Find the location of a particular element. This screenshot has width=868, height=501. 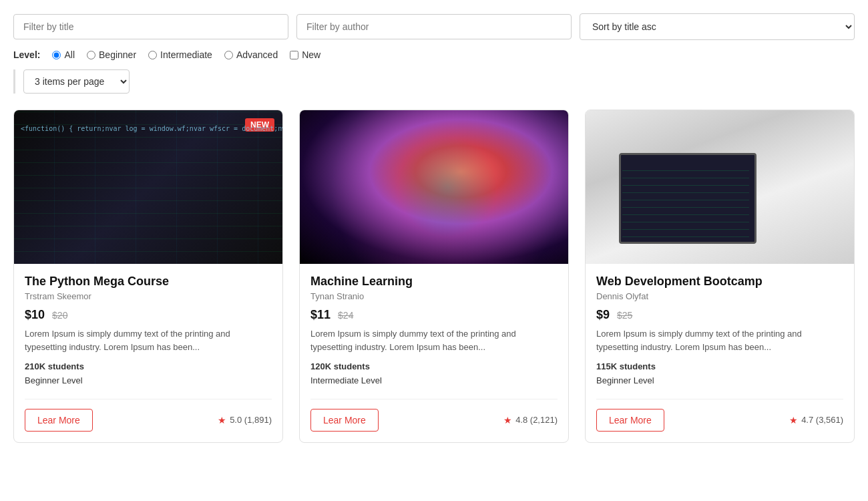

course-card-2-level: Intermediate Level is located at coordinates (434, 381).